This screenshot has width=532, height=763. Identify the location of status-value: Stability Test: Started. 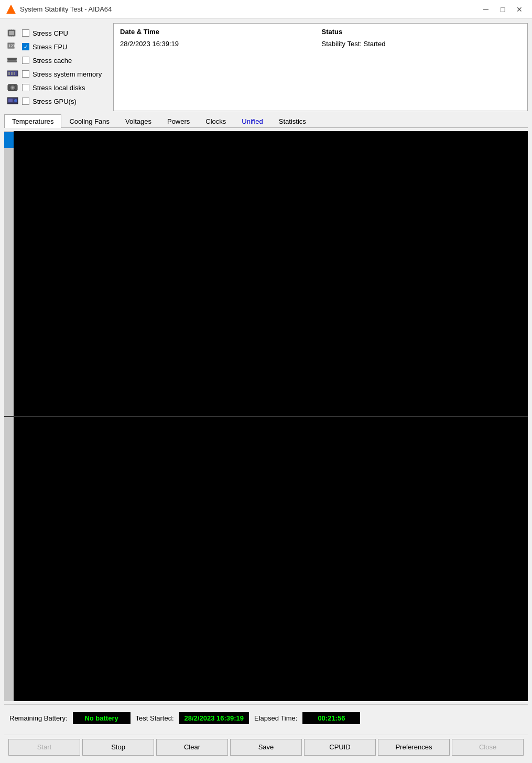
(421, 44).